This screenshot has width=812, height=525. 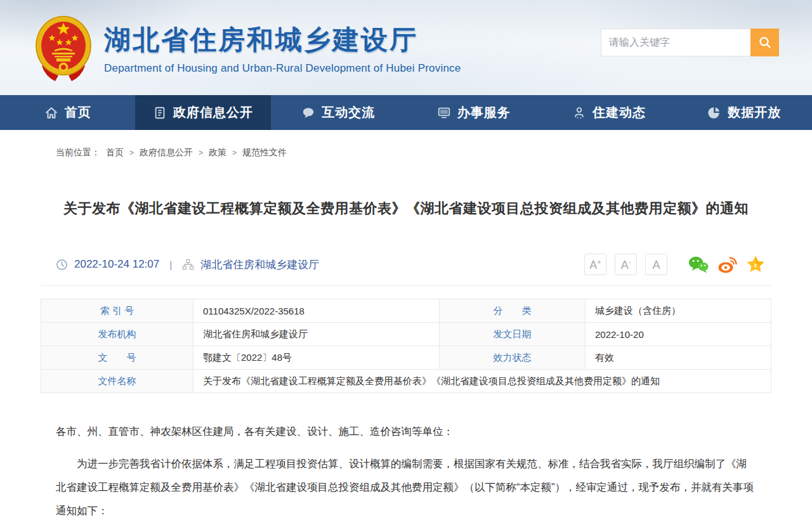 What do you see at coordinates (78, 113) in the screenshot?
I see `nav-label: 首页` at bounding box center [78, 113].